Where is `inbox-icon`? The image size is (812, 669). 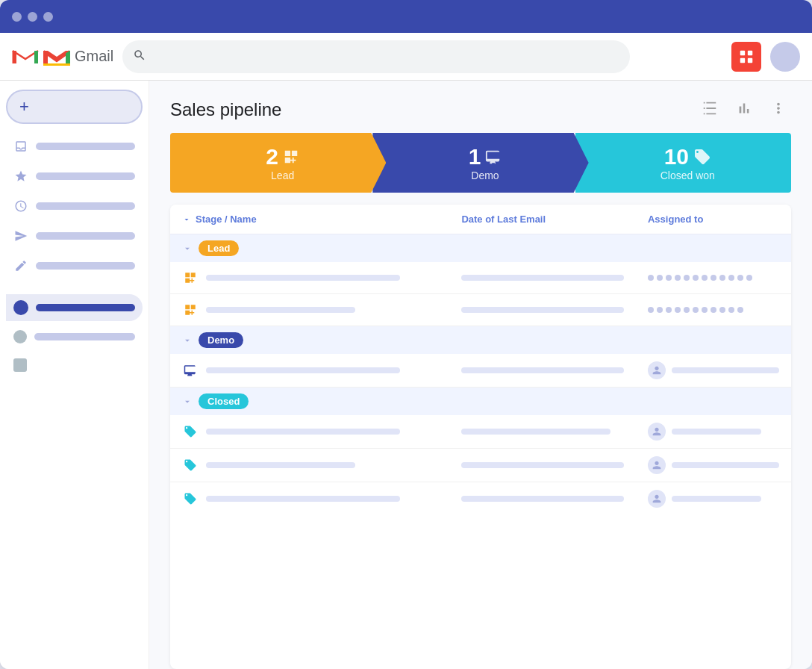 inbox-icon is located at coordinates (21, 146).